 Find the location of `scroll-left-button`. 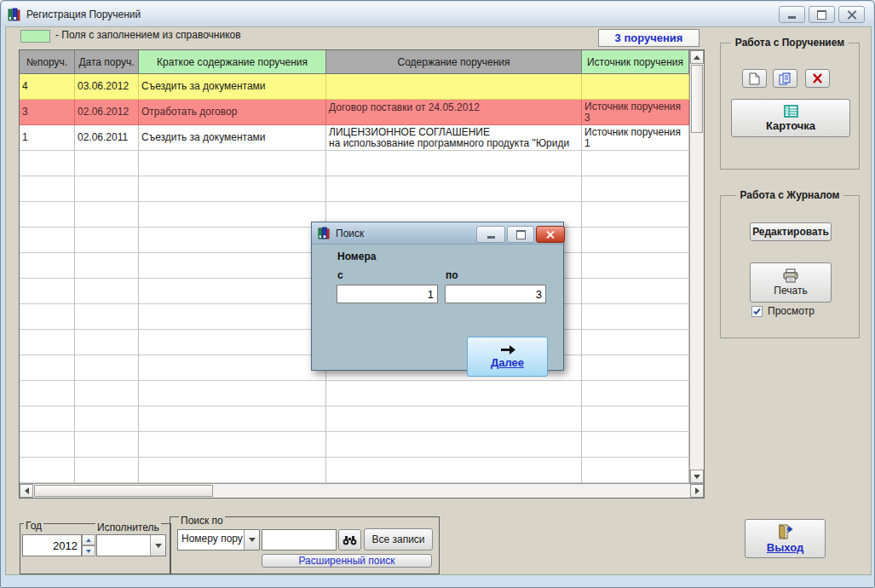

scroll-left-button is located at coordinates (26, 491).